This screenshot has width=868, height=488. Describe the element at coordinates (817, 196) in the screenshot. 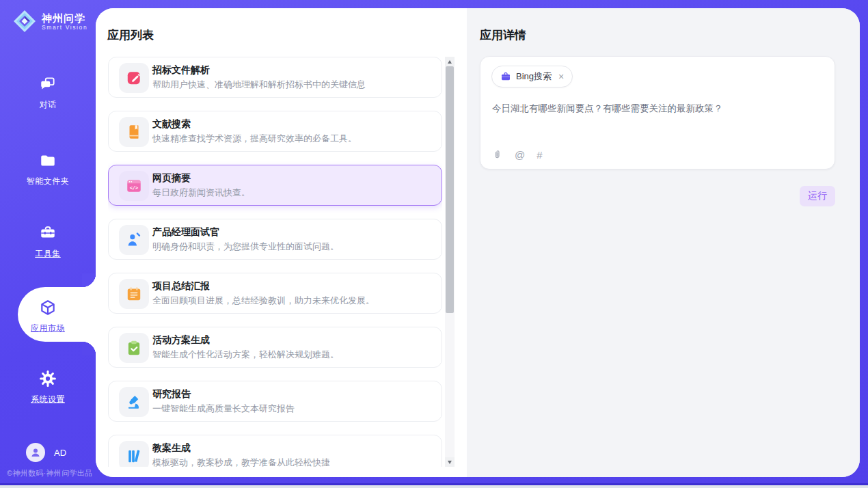

I see `run-button: 运行` at that location.